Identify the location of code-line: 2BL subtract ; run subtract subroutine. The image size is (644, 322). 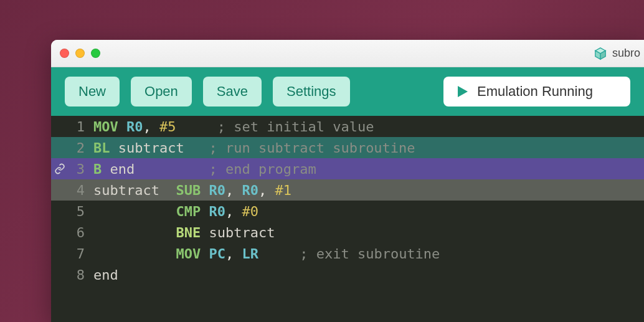
(348, 148).